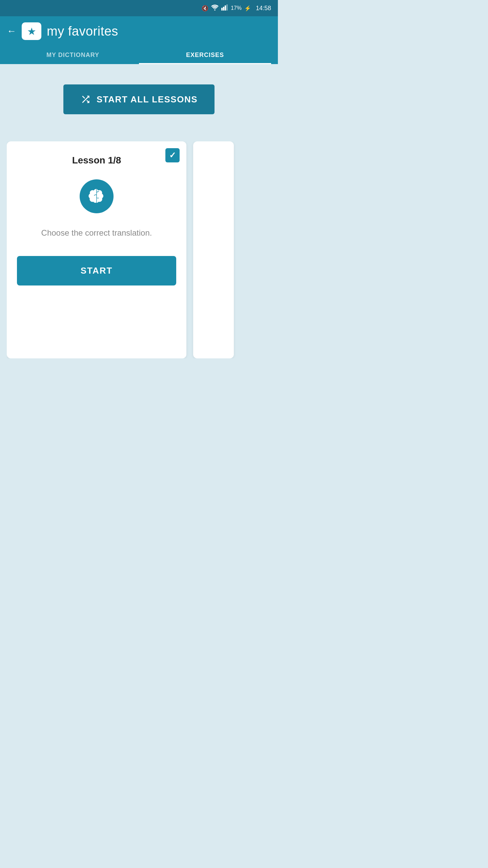 The image size is (488, 868). I want to click on shuffle-icon, so click(86, 99).